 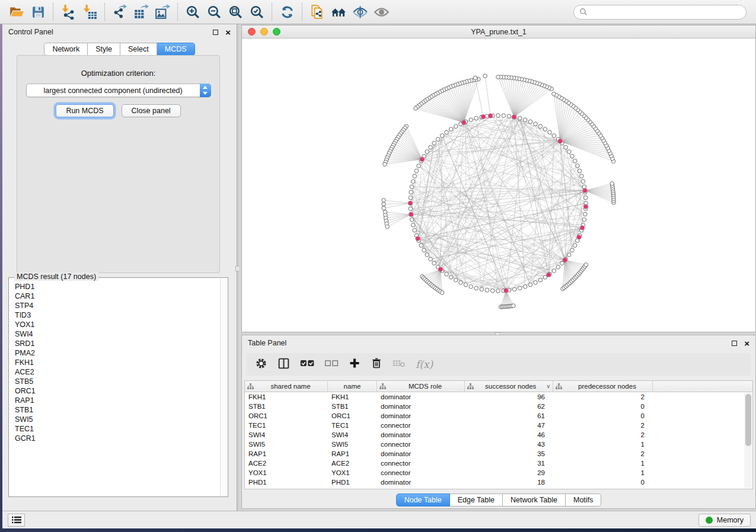 I want to click on mcds-result-list: PHD1CAR1STP4TID3YOX1SWI4SRD1PMA2FKH1ACE2…, so click(x=115, y=389).